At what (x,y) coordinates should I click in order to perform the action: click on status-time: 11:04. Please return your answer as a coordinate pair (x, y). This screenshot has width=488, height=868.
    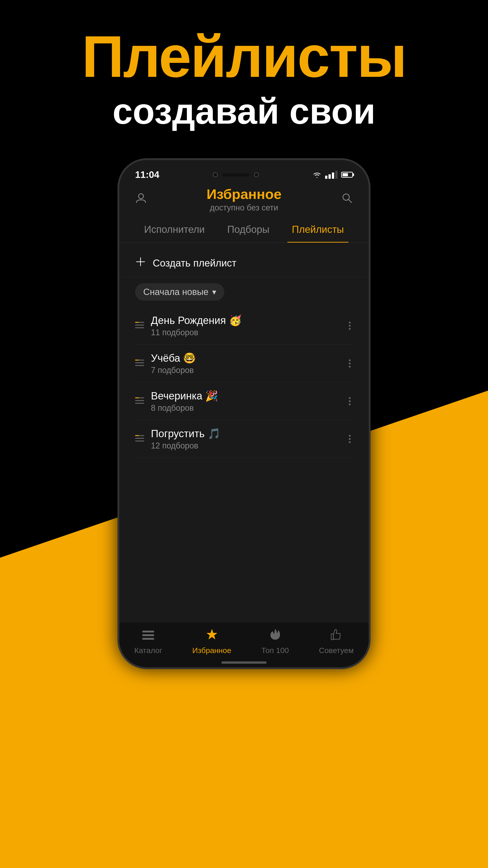
    Looking at the image, I should click on (147, 175).